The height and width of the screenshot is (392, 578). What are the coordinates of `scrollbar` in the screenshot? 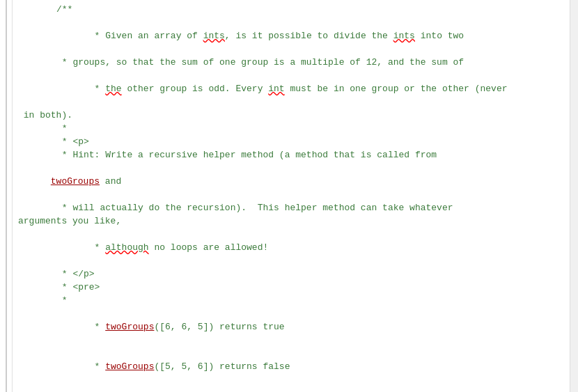 It's located at (574, 196).